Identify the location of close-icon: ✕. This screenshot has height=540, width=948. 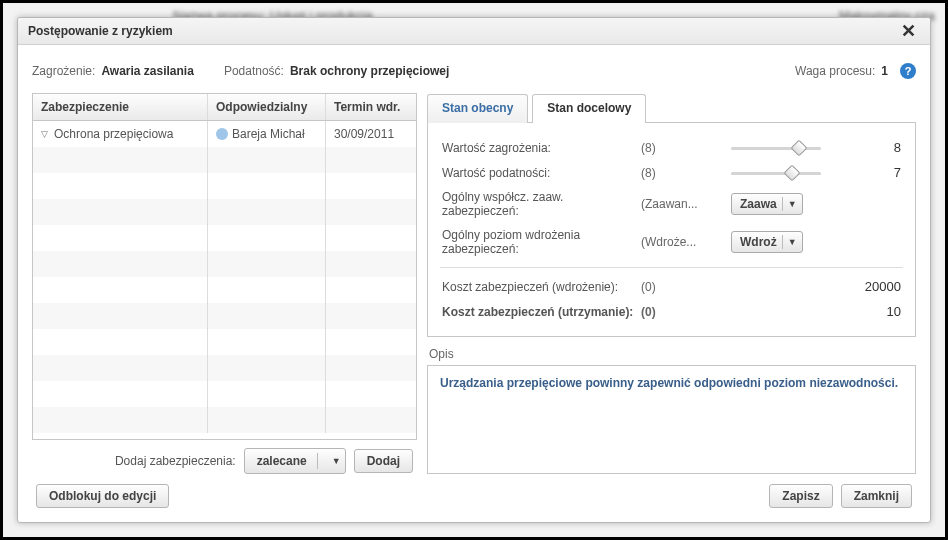
(908, 31).